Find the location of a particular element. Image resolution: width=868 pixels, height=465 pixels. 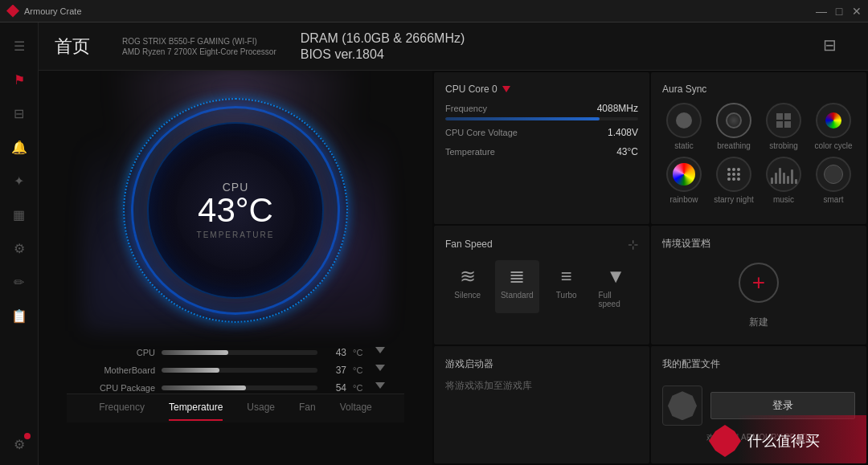

frequency-bar-fill is located at coordinates (522, 119).